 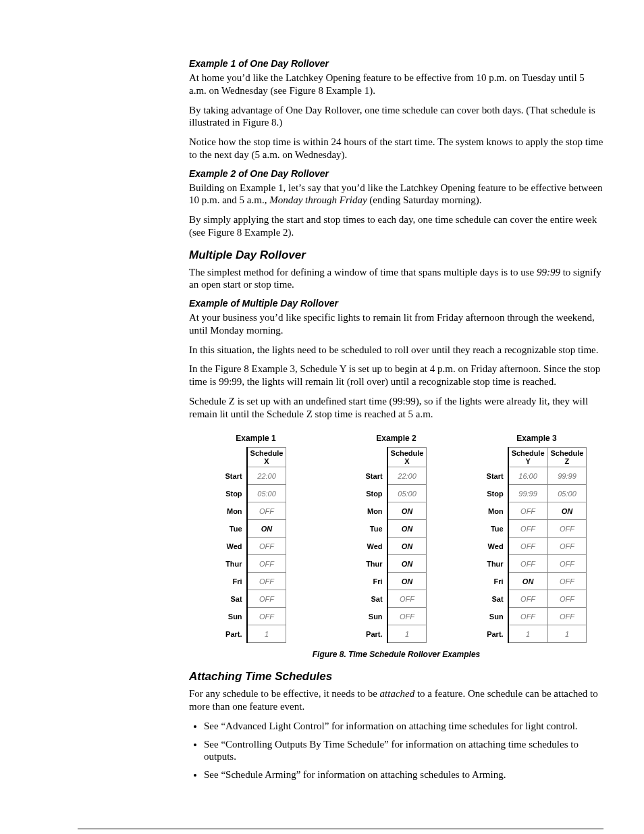 What do you see at coordinates (396, 677) in the screenshot?
I see `heading-attaching: Attaching Time Schedules` at bounding box center [396, 677].